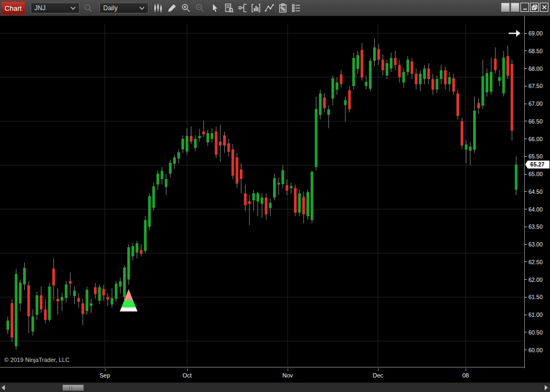  What do you see at coordinates (55, 8) in the screenshot?
I see `symbol-combo: JNJ` at bounding box center [55, 8].